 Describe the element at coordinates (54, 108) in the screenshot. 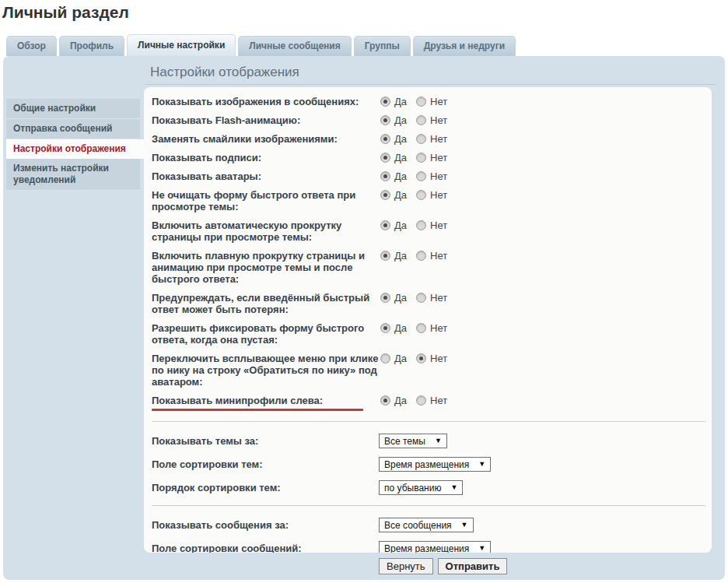

I see `sidebar-item-label: Общие настройки` at that location.